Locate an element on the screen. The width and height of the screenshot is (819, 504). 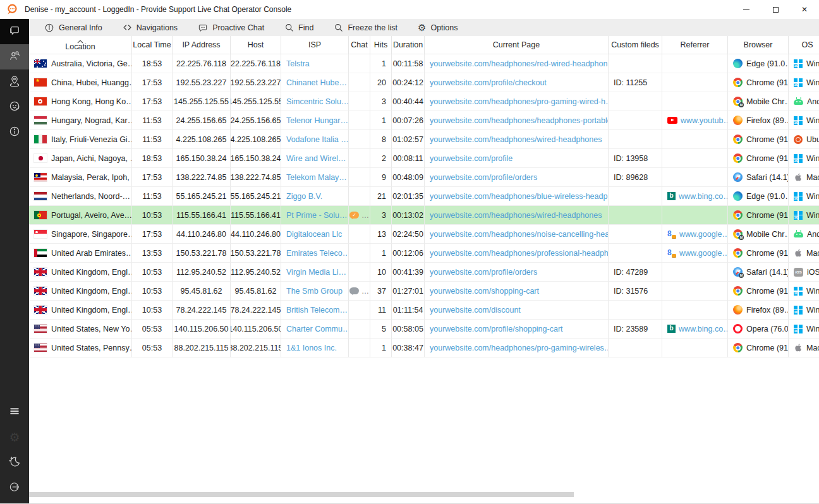
custom-cell: ID: 23589 is located at coordinates (636, 329).